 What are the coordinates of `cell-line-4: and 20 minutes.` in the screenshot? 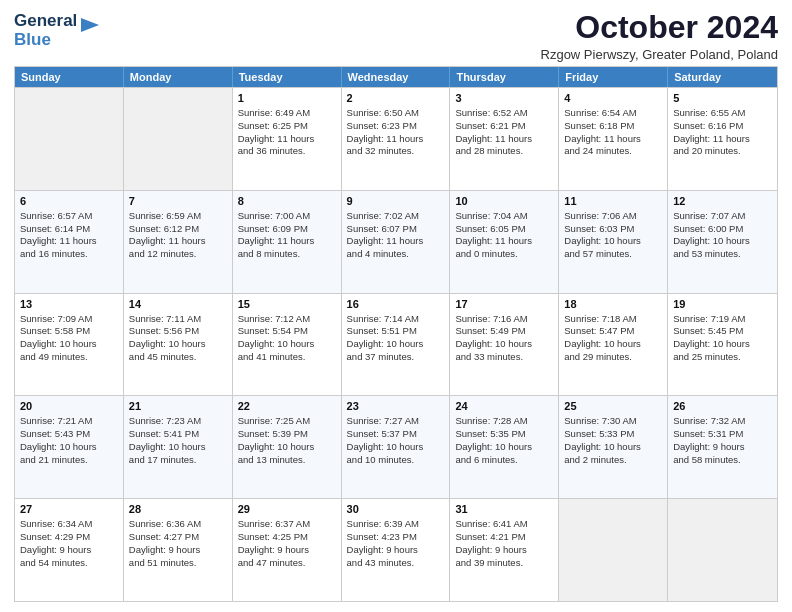 It's located at (722, 152).